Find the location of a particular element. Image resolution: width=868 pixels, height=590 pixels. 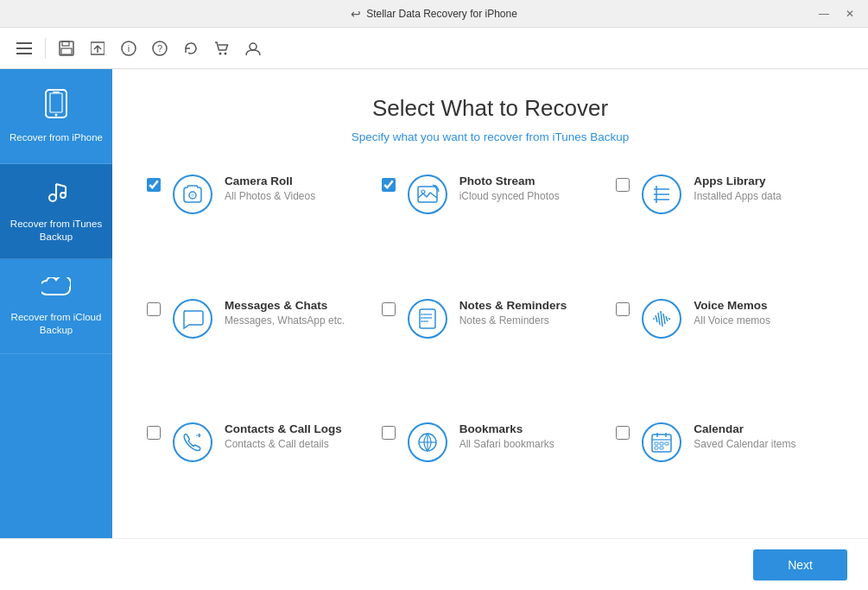

cart-icon is located at coordinates (222, 48).